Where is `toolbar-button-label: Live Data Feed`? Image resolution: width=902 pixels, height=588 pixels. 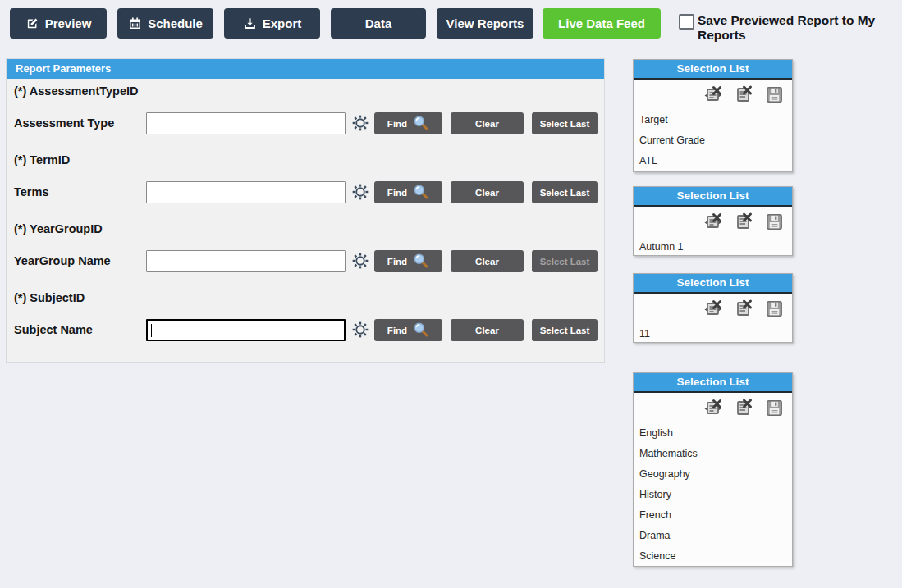 toolbar-button-label: Live Data Feed is located at coordinates (602, 23).